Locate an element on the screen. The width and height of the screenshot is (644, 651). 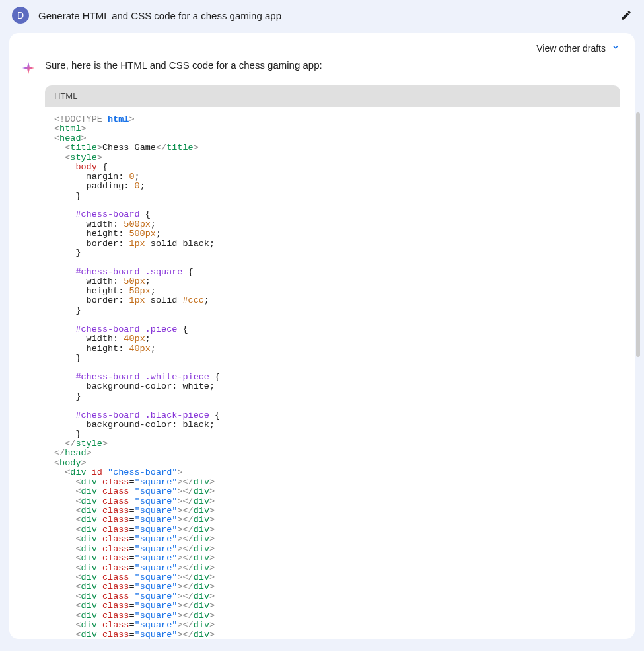
code-language-label: HTML is located at coordinates (333, 96).